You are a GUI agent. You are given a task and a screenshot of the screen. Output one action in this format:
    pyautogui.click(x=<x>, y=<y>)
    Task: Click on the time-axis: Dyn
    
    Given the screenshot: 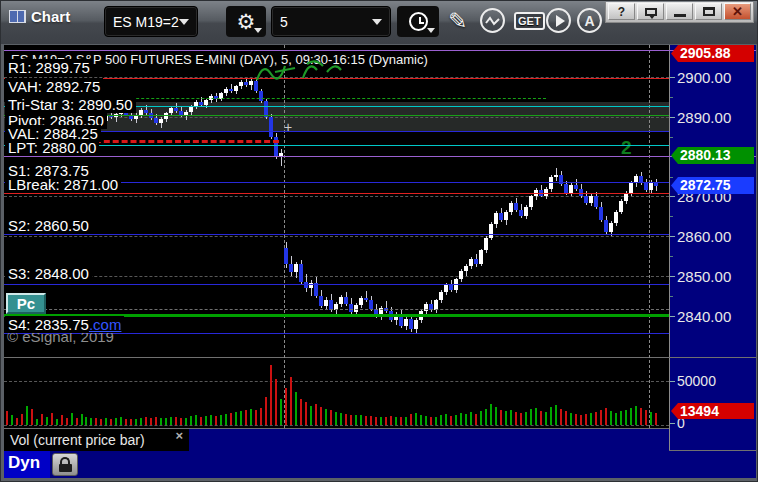 What is the action you would take?
    pyautogui.click(x=380, y=464)
    